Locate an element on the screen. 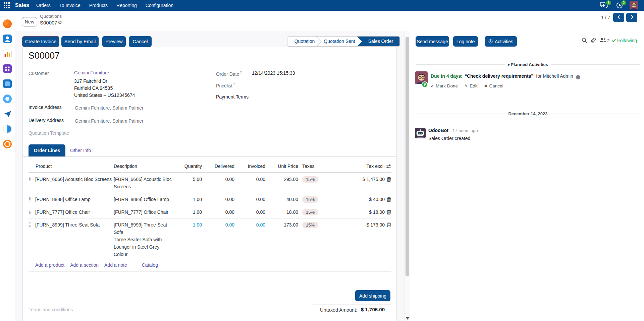 This screenshot has height=321, width=644. log-note-button: Log note is located at coordinates (466, 42).